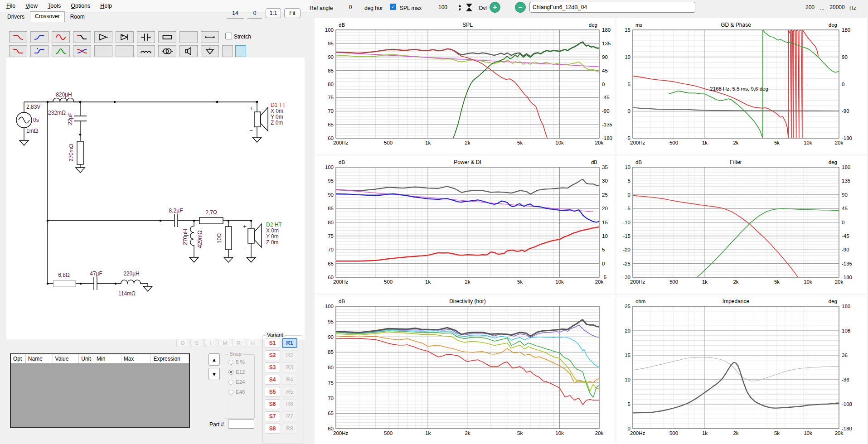  I want to click on speaker-icon, so click(189, 51).